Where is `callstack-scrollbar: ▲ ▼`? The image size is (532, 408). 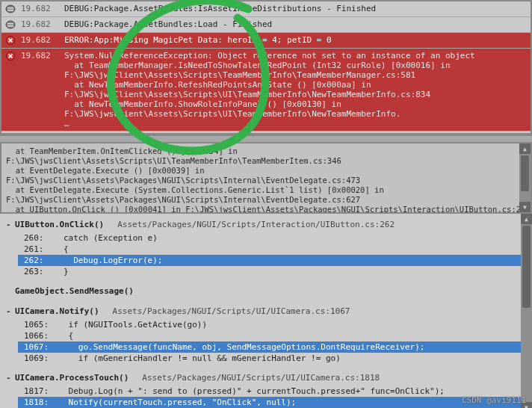
callstack-scrollbar: ▲ ▼ is located at coordinates (526, 311).